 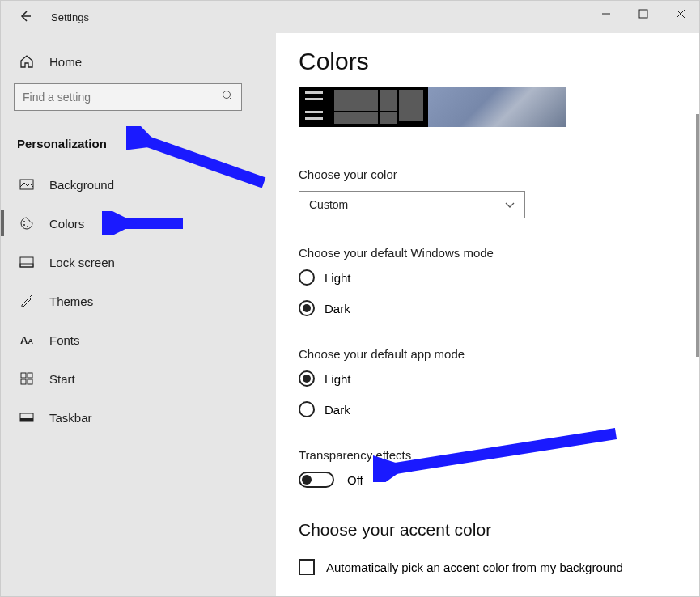 I want to click on maximize-button, so click(x=643, y=14).